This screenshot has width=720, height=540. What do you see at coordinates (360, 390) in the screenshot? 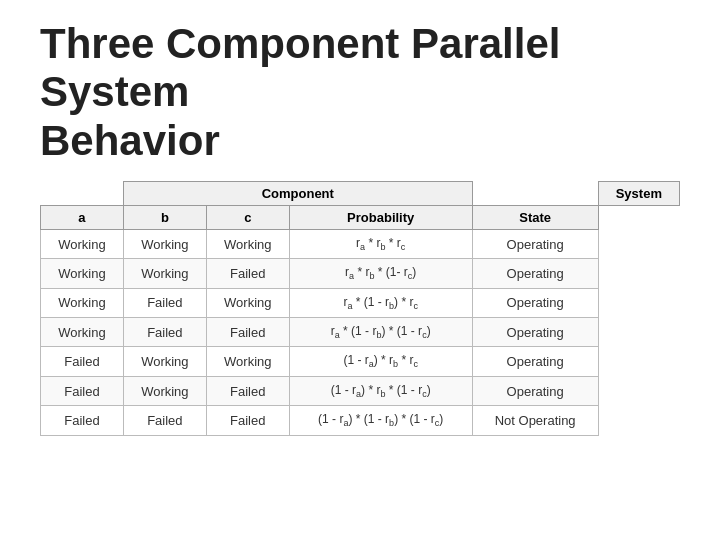
I see `table-row: FailedWorkingFailed(1 - ra) * rb * (1 - …` at bounding box center [360, 390].